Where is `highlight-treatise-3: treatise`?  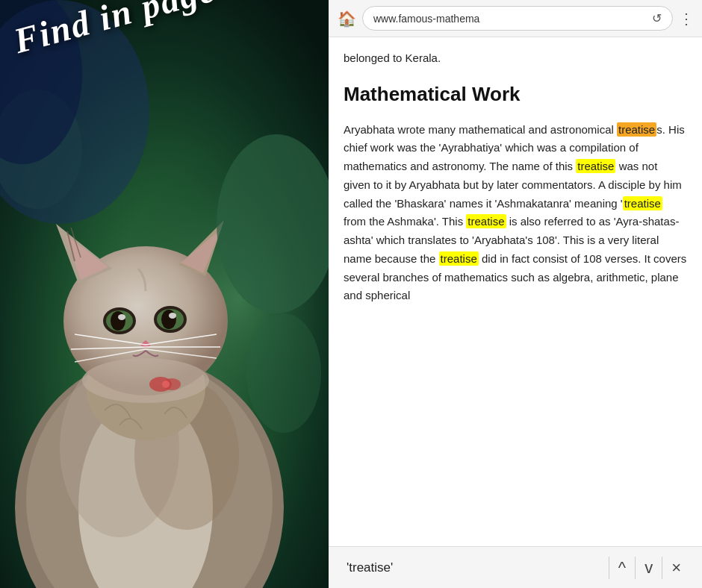
highlight-treatise-3: treatise is located at coordinates (642, 203).